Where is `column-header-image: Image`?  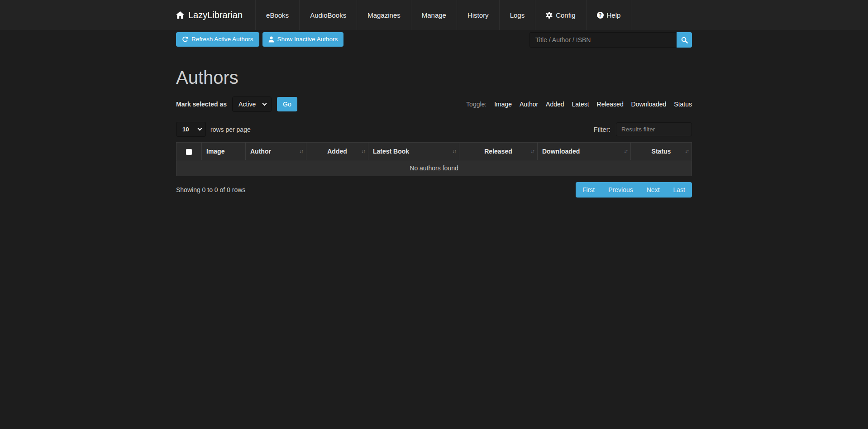
column-header-image: Image is located at coordinates (224, 151).